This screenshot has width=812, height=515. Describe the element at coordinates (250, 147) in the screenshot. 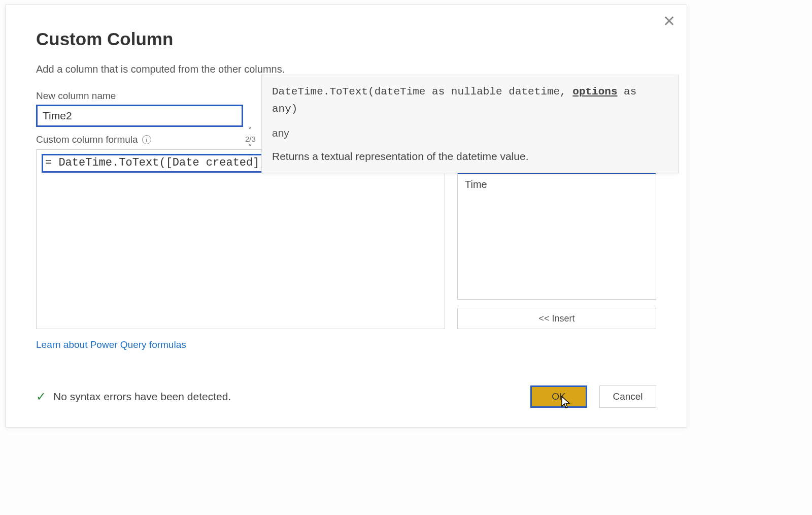

I see `spinner-down-icon: ˅` at that location.